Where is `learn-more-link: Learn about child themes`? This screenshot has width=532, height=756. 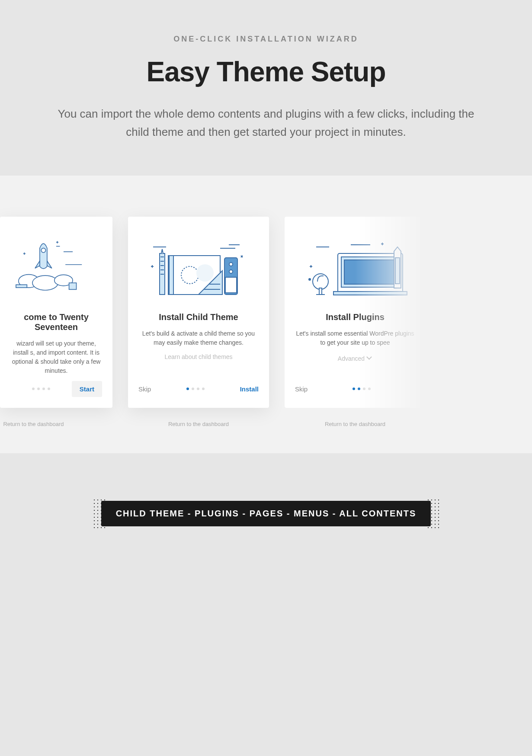
learn-more-link: Learn about child themes is located at coordinates (199, 357).